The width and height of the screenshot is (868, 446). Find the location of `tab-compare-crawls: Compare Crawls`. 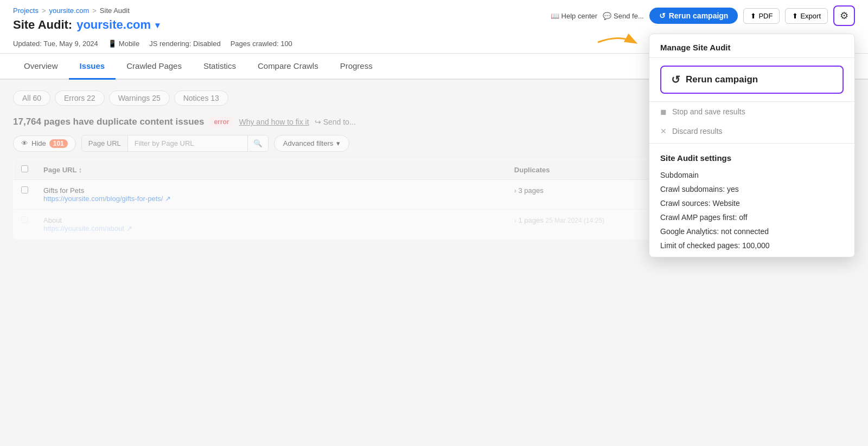

tab-compare-crawls: Compare Crawls is located at coordinates (288, 67).